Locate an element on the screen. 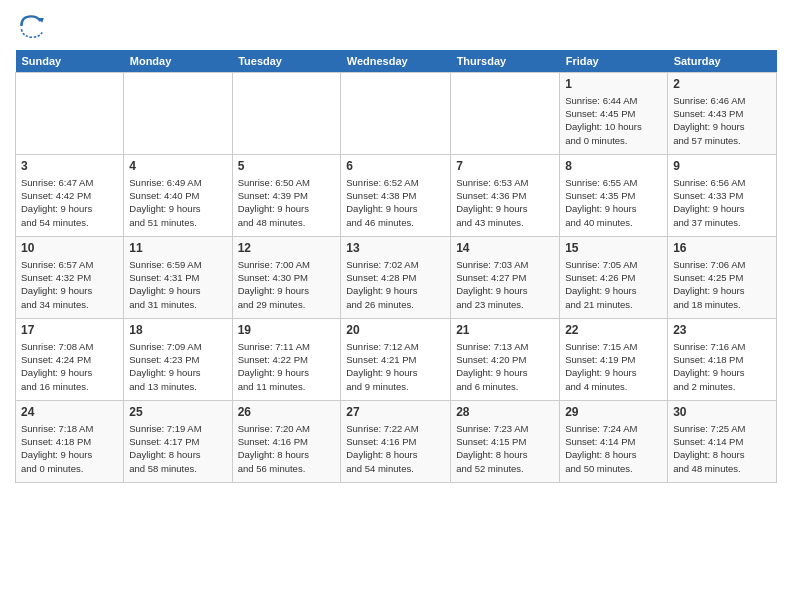  day-number: 14 is located at coordinates (505, 248).